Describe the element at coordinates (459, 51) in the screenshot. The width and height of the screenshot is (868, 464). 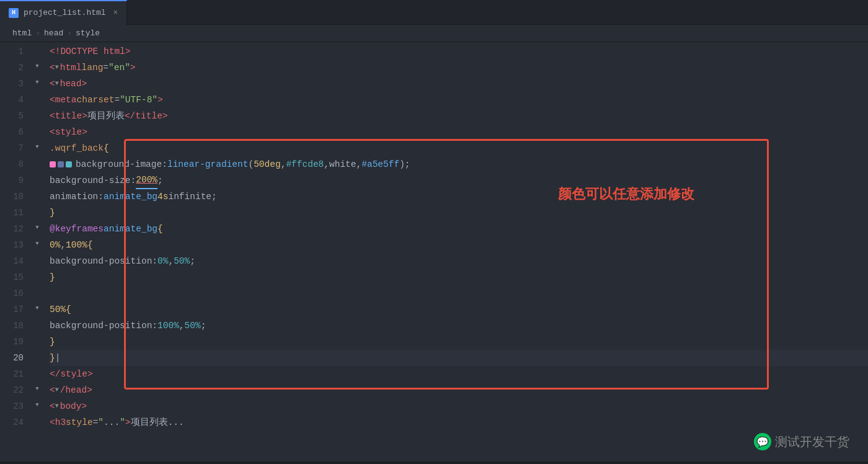
I see `code-line-1: <!DOCTYPE html>` at that location.